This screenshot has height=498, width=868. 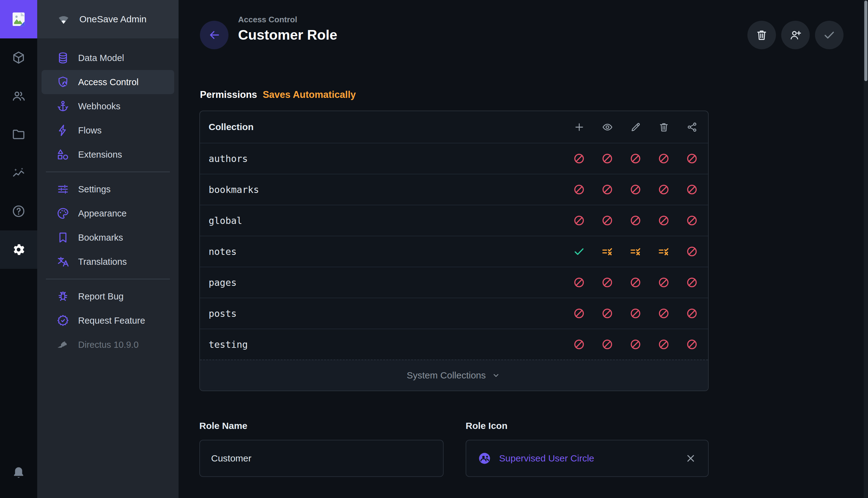 What do you see at coordinates (692, 127) in the screenshot?
I see `share-permission-column-icon` at bounding box center [692, 127].